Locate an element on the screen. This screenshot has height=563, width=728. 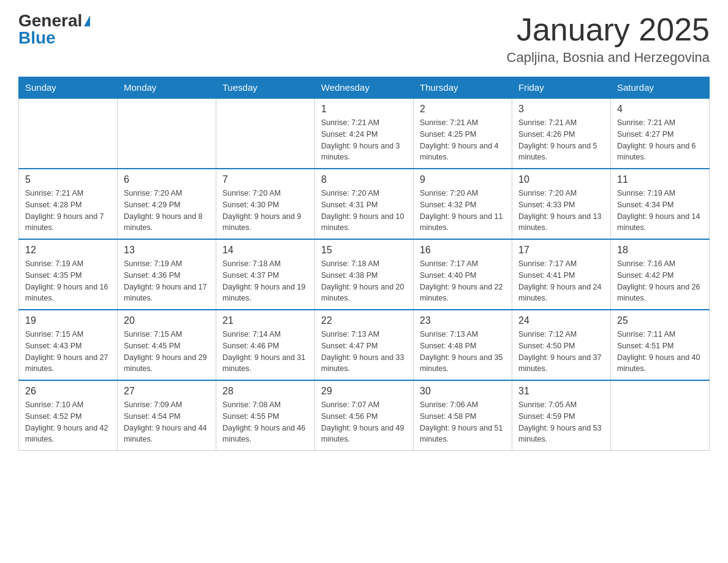
calendar-cell: 17Sunrise: 7:17 AM Sunset: 4:41 PM Dayli… is located at coordinates (561, 275).